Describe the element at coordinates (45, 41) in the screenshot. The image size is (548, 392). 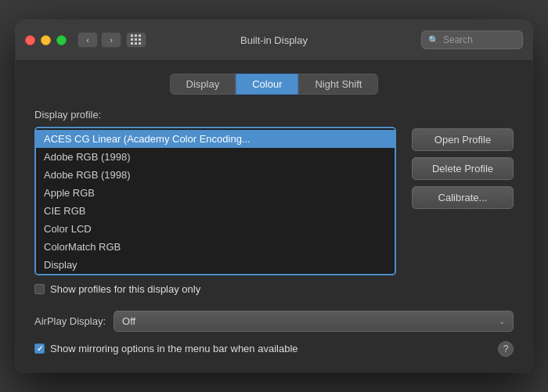
I see `minimize-button` at that location.